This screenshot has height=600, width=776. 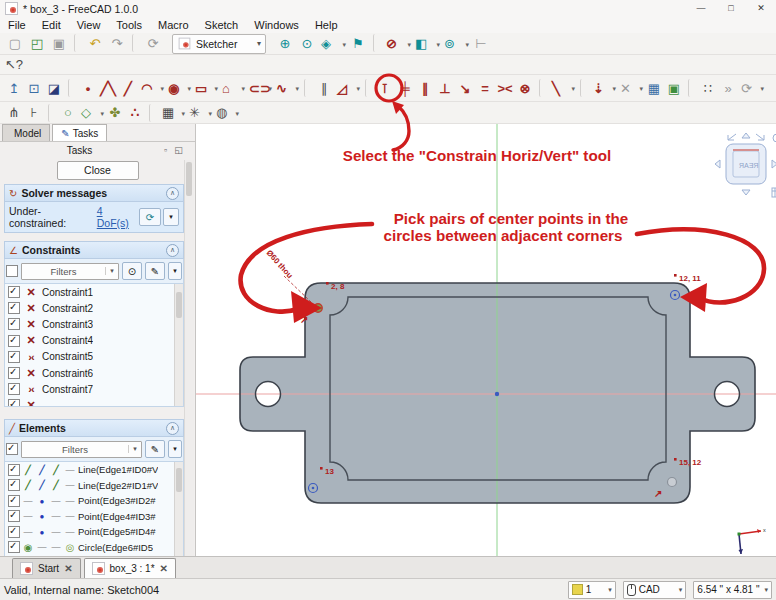 What do you see at coordinates (54, 88) in the screenshot?
I see `view-section-button: ◪` at bounding box center [54, 88].